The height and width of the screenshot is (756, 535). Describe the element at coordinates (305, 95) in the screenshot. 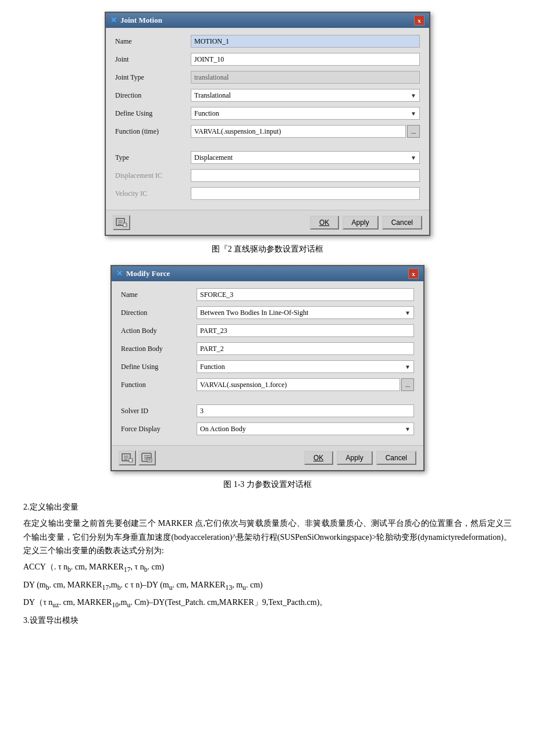

I see `dialog1-direction-select: Translational ▼` at that location.